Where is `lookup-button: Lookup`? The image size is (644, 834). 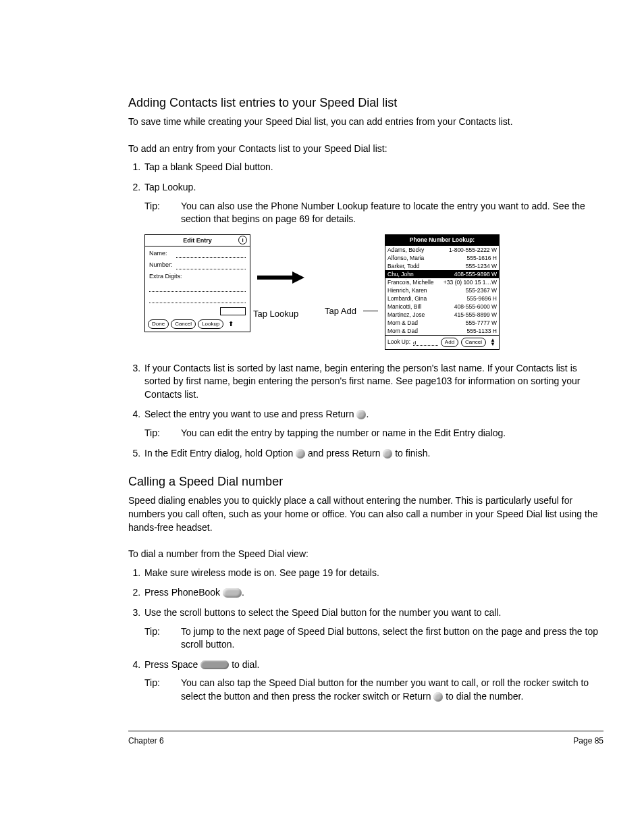
lookup-button: Lookup is located at coordinates (211, 324).